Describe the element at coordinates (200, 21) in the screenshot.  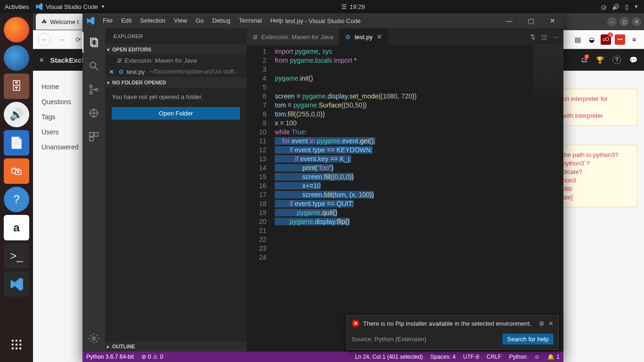
I see `menu-go: Go` at that location.